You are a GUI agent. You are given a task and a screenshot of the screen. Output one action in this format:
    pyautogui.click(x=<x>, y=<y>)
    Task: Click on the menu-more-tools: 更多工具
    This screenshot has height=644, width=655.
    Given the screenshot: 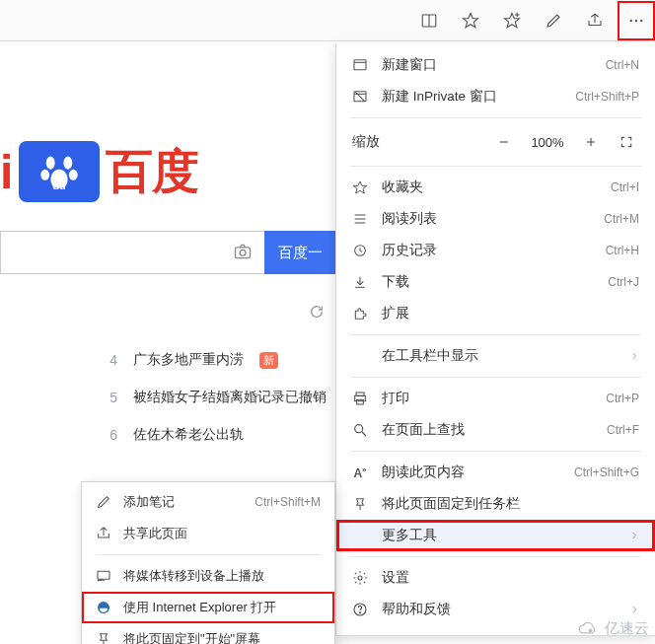 What is the action you would take?
    pyautogui.click(x=495, y=536)
    